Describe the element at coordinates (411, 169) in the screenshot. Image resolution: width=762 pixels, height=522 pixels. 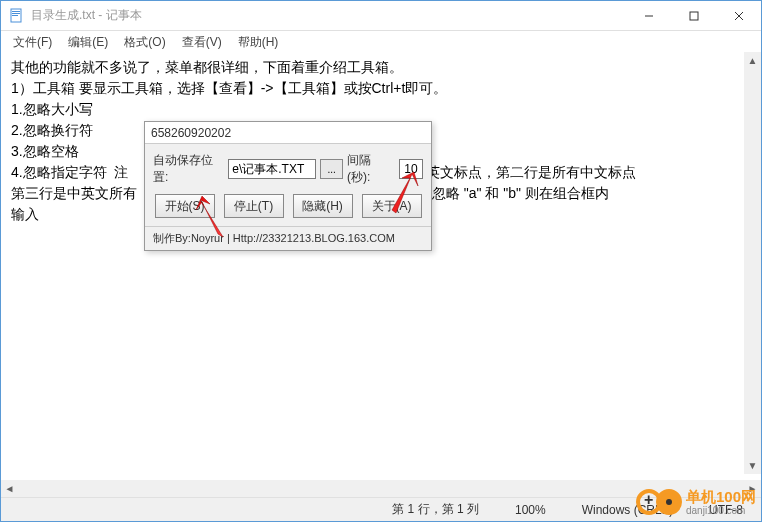
I see `interval-input` at that location.